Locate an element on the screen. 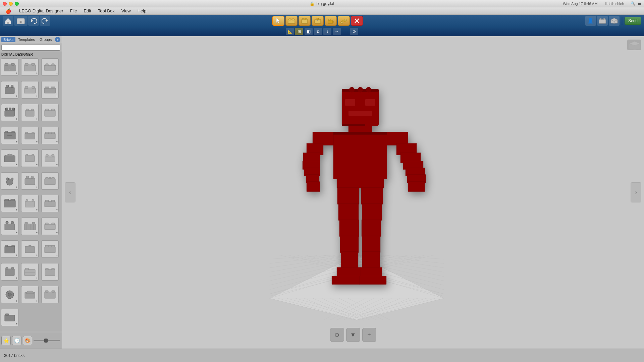  brick-search-input is located at coordinates (31, 48).